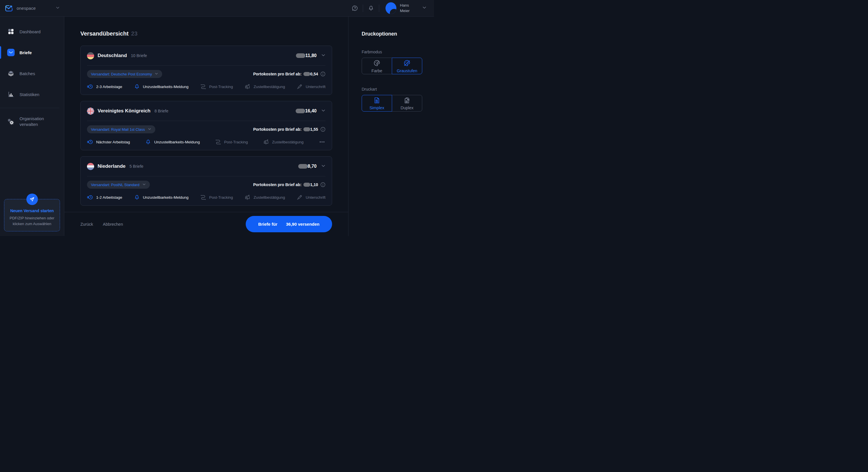 The height and width of the screenshot is (472, 868). Describe the element at coordinates (32, 122) in the screenshot. I see `sidebar-item-organisation: Organisation verwalten` at that location.